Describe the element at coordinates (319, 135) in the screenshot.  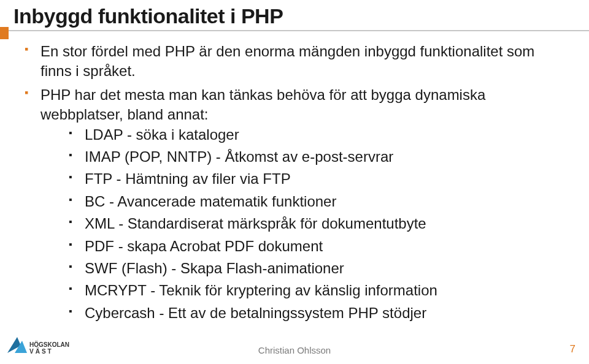
I see `list-item: LDAP - söka i kataloger` at that location.